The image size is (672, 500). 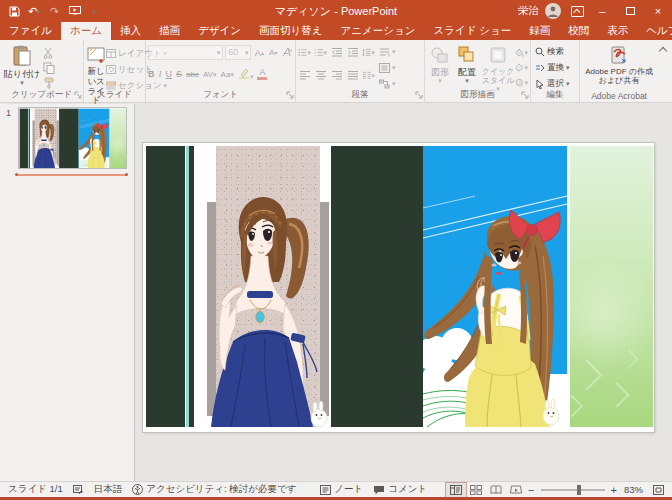 I want to click on quick-styles-button: クイック スタイル ▾, so click(x=498, y=67).